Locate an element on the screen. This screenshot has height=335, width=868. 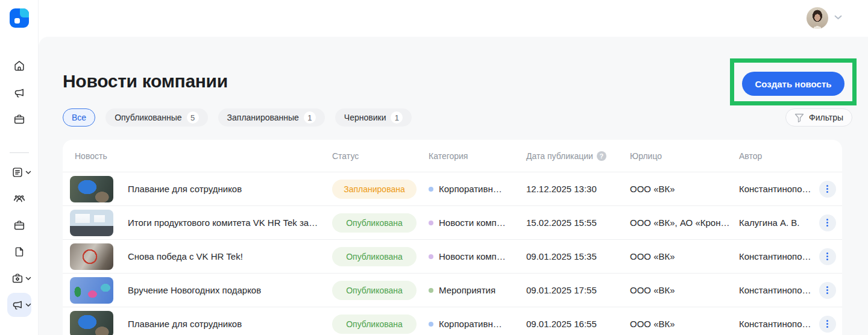
tab-count-badge: 5 is located at coordinates (193, 117).